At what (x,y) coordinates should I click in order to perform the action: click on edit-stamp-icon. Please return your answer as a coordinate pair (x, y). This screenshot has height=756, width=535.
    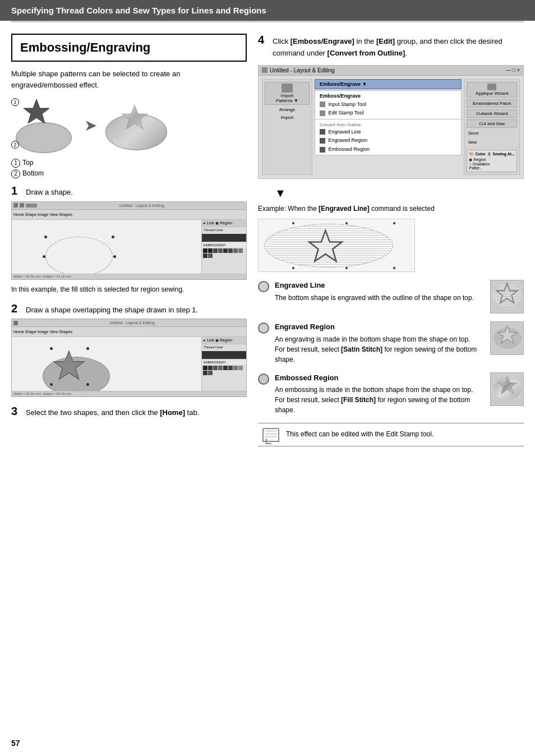
    Looking at the image, I should click on (322, 113).